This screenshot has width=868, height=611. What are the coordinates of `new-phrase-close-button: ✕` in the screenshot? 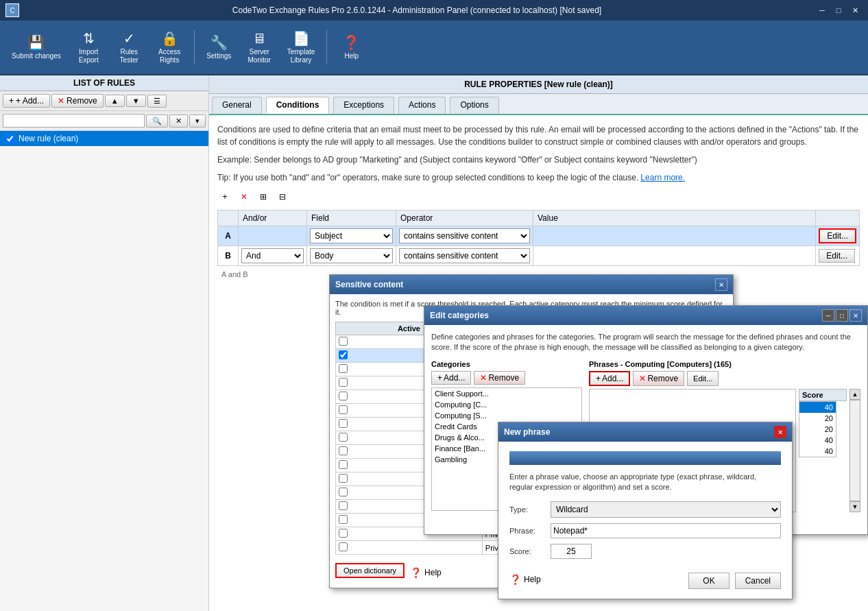 It's located at (780, 432).